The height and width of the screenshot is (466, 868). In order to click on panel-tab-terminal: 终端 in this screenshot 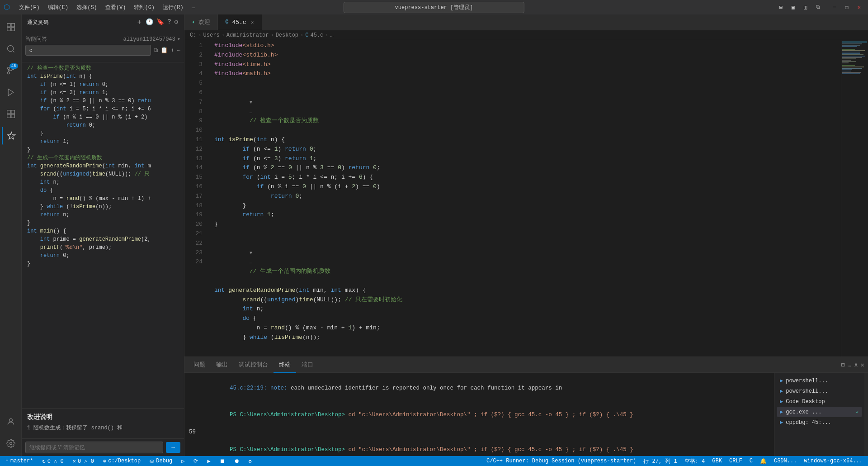, I will do `click(285, 365)`.